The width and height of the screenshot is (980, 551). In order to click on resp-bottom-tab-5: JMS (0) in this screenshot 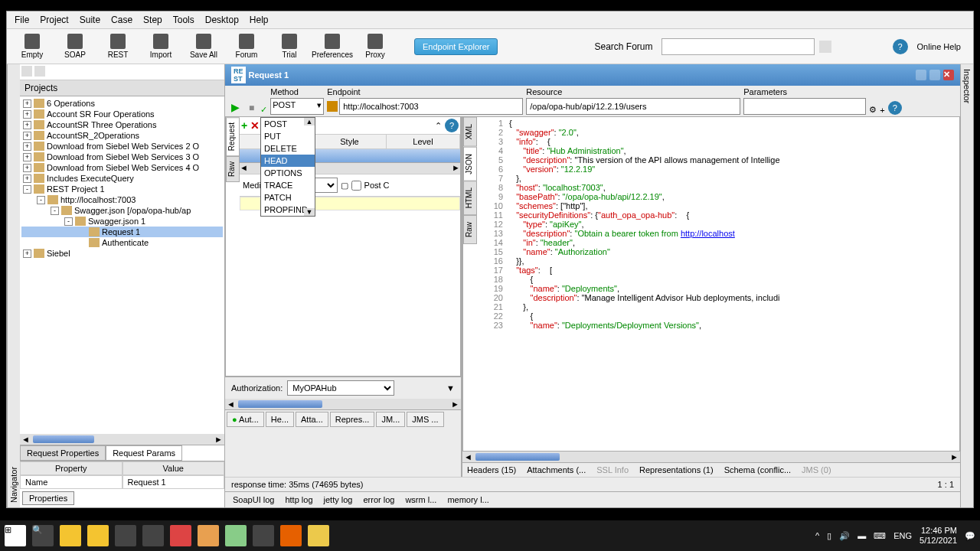, I will do `click(816, 470)`.